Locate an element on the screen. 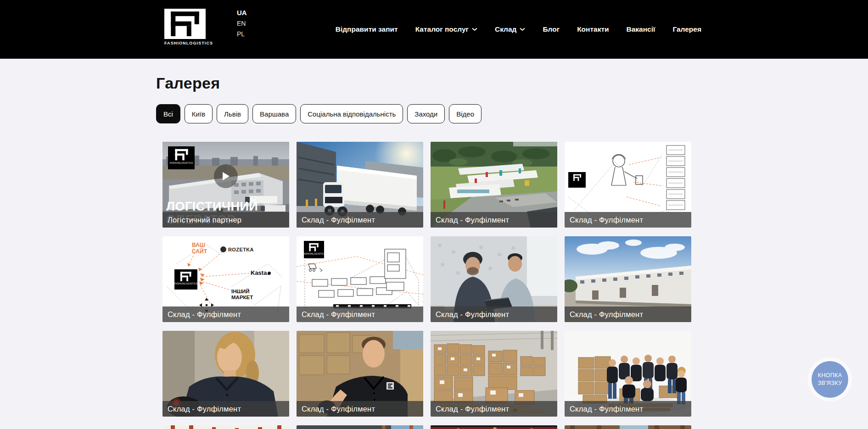  brand-name: FASHIONLOGISTICS is located at coordinates (190, 43).